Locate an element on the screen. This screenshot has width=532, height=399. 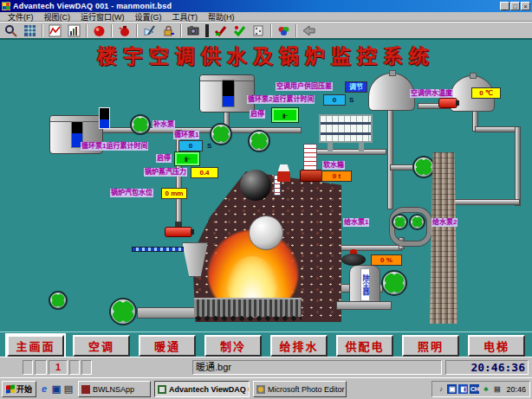
tree-green-icon: ♣ is located at coordinates (485, 389).